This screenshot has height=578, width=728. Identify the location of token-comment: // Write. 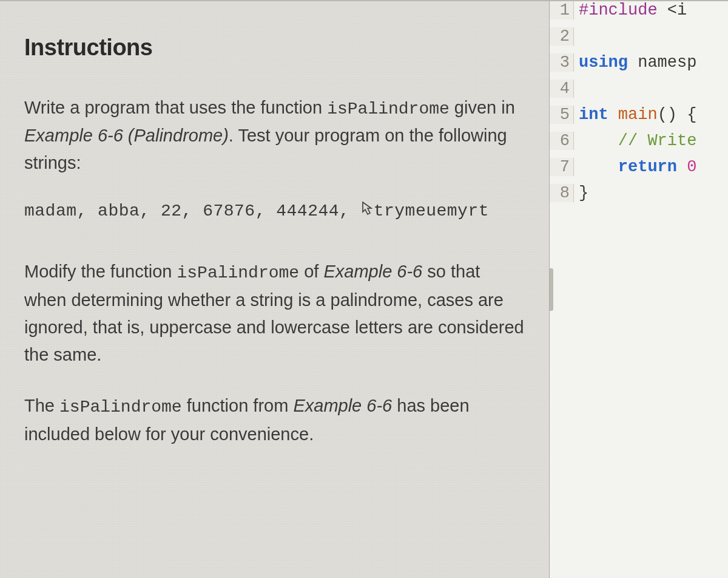
(658, 141).